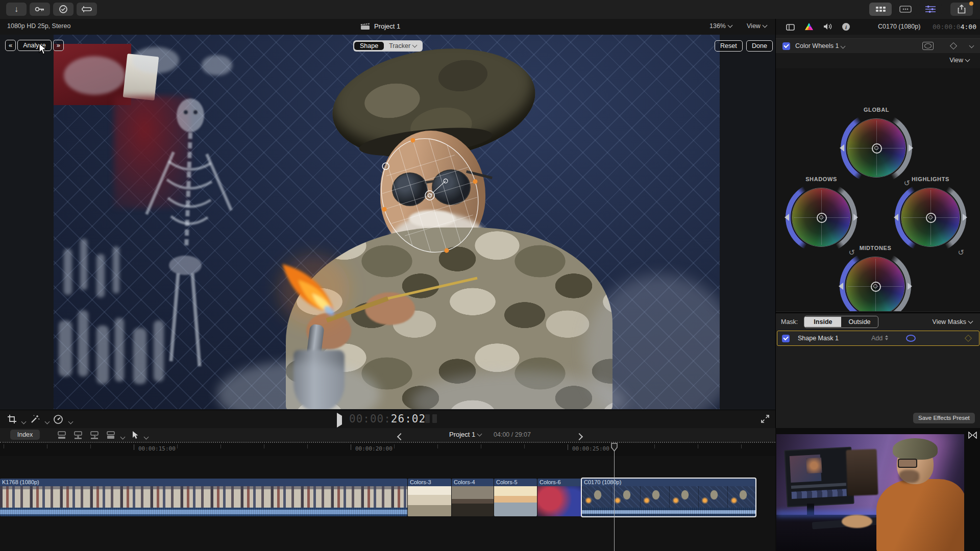 The width and height of the screenshot is (980, 551). What do you see at coordinates (875, 281) in the screenshot?
I see `color-wheel-midtones: MIDTONES ↺` at bounding box center [875, 281].